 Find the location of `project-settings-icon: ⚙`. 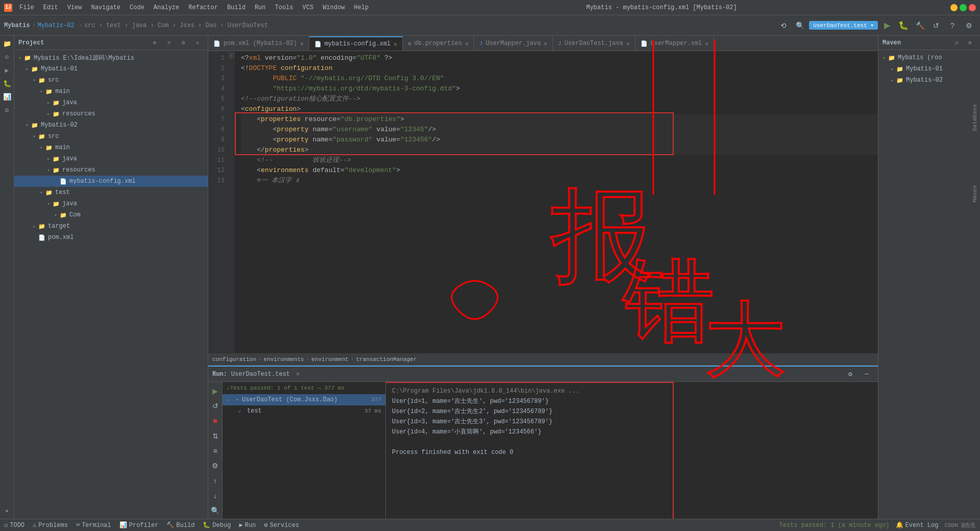

project-settings-icon: ⚙ is located at coordinates (183, 43).